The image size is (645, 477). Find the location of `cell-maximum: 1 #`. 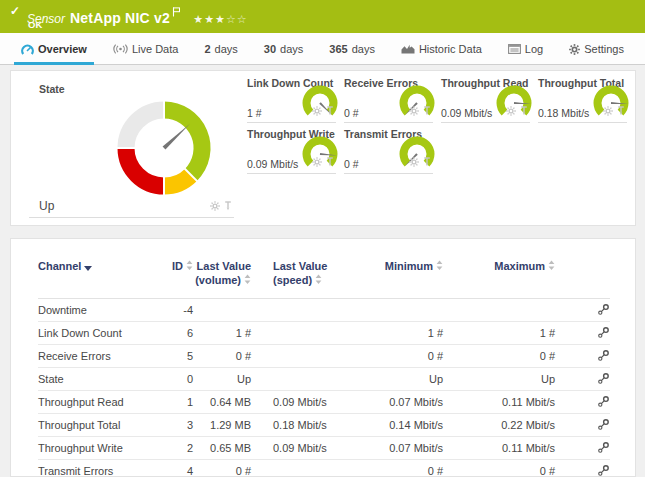

cell-maximum: 1 # is located at coordinates (499, 334).